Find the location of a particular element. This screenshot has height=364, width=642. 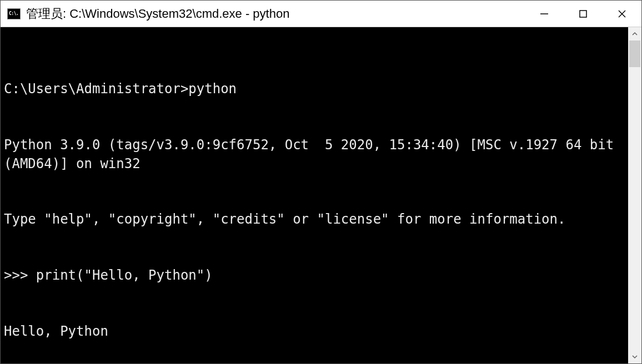

scroll-up-button is located at coordinates (635, 34).